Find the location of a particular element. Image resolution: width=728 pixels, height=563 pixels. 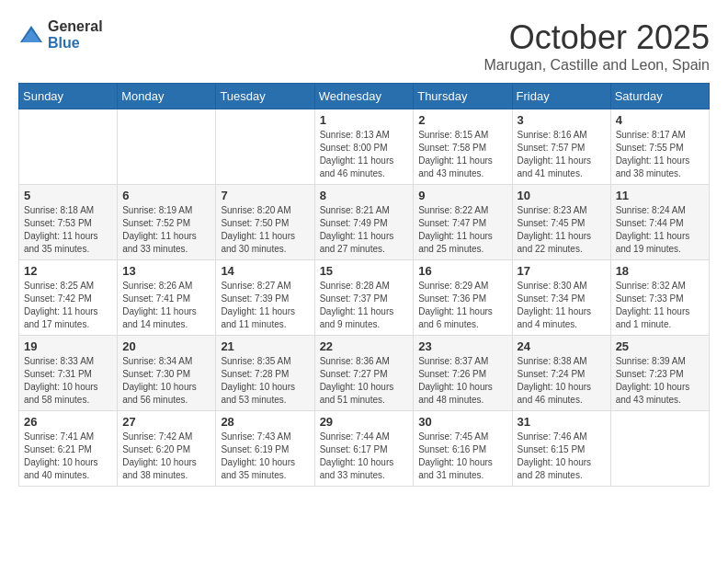

calendar-week-row: 12Sunrise: 8:25 AM Sunset: 7:42 PM Dayli… is located at coordinates (364, 298).